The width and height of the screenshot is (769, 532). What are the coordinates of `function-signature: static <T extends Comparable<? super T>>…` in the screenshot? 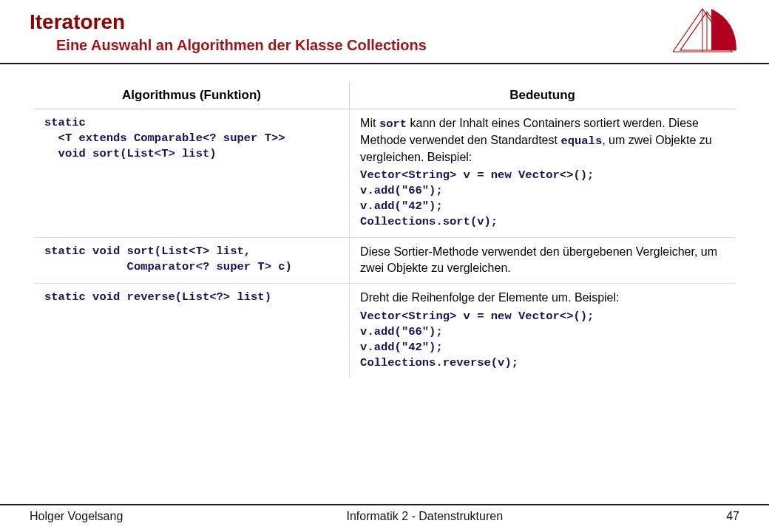 It's located at (192, 139).